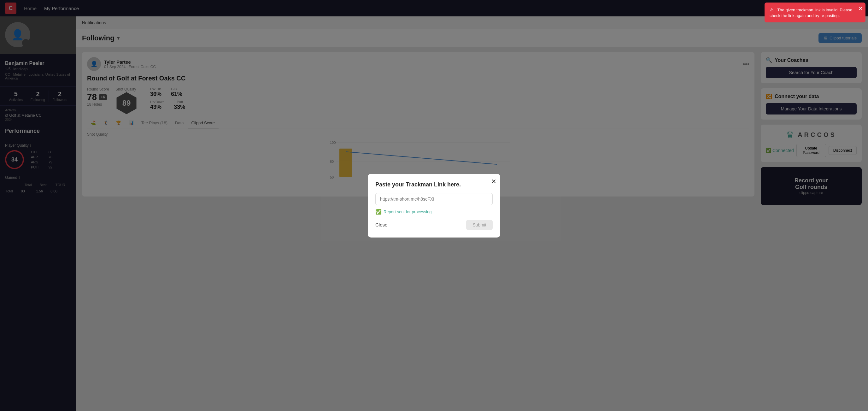  What do you see at coordinates (434, 185) in the screenshot?
I see `modal-title: Paste your Trackman Link here.` at bounding box center [434, 185].